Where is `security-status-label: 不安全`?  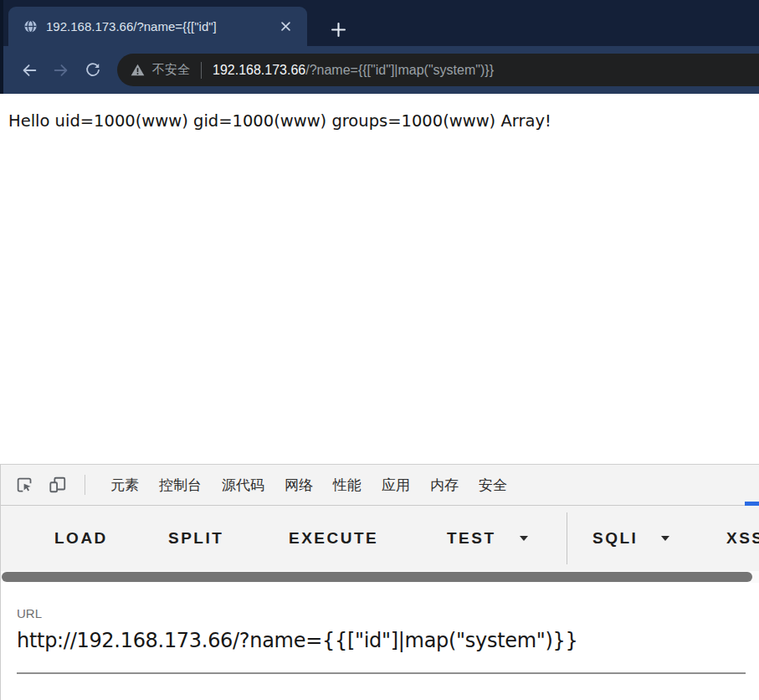
security-status-label: 不安全 is located at coordinates (171, 70).